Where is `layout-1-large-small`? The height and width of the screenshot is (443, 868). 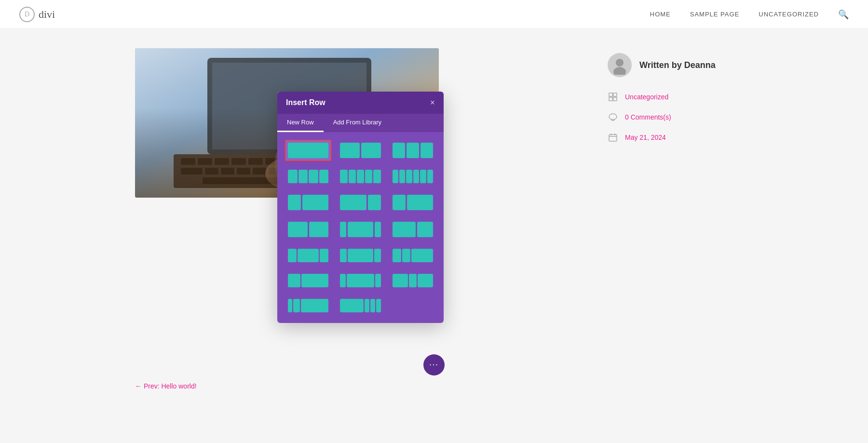
layout-1-large-small is located at coordinates (360, 255).